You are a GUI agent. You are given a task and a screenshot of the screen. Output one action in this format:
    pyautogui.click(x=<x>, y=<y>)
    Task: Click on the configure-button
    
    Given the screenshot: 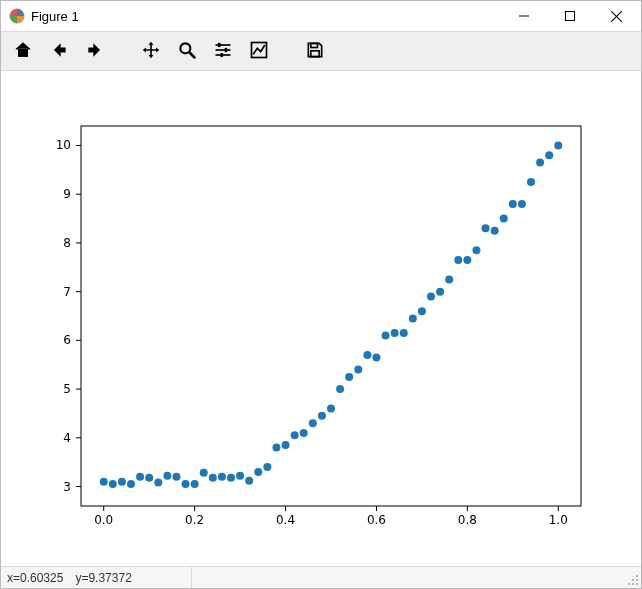 What is the action you would take?
    pyautogui.click(x=223, y=51)
    